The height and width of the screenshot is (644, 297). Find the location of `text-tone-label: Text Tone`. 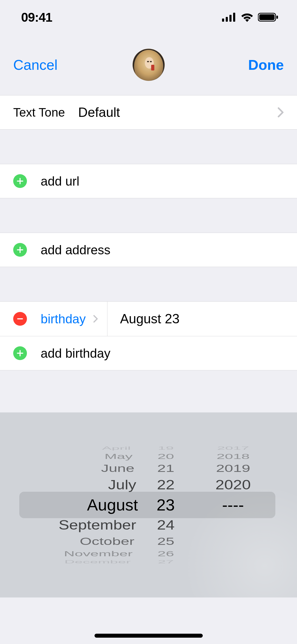

text-tone-label: Text Tone is located at coordinates (39, 112).